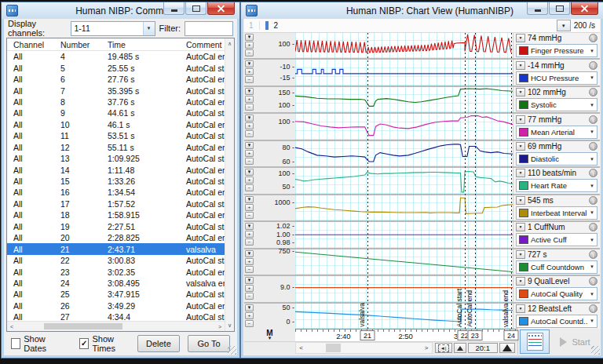  I want to click on filter-input, so click(209, 28).